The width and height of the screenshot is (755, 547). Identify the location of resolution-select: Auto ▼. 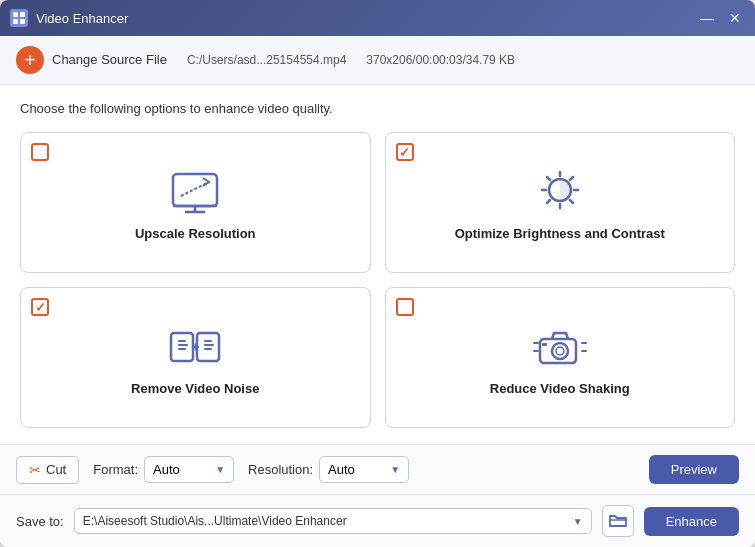
(364, 470).